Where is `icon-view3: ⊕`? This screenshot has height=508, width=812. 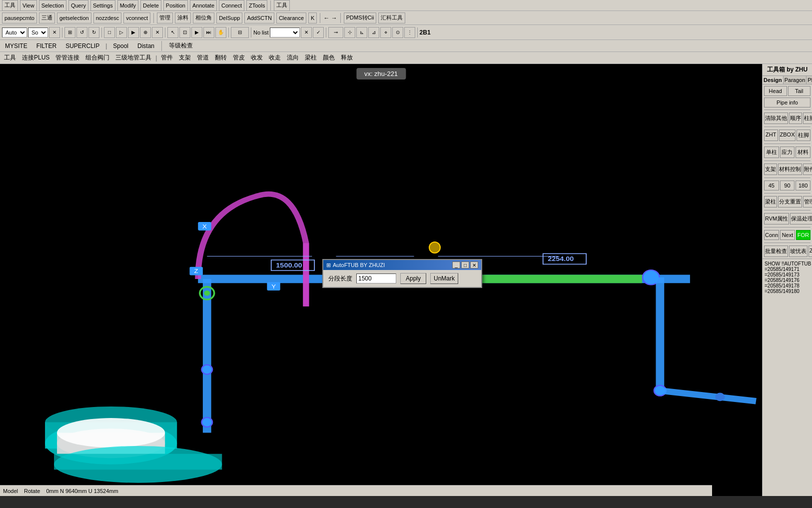
icon-view3: ⊕ is located at coordinates (145, 32).